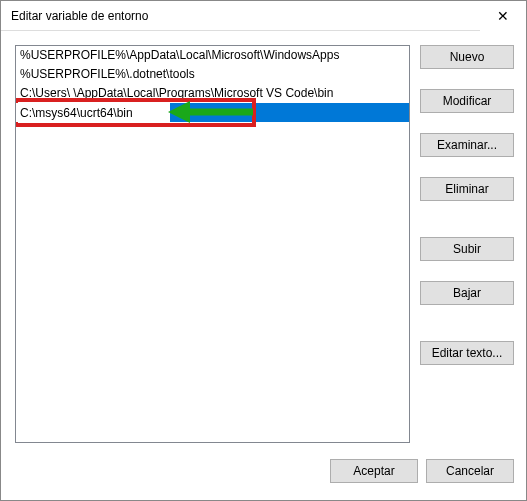 Image resolution: width=527 pixels, height=501 pixels. Describe the element at coordinates (470, 471) in the screenshot. I see `cancel-button: Cancelar` at that location.